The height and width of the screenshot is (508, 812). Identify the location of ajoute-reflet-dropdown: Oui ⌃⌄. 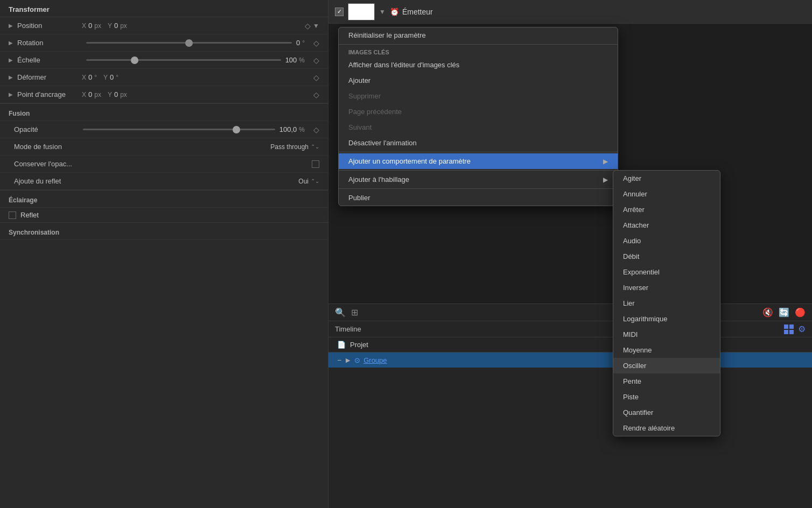
(309, 181).